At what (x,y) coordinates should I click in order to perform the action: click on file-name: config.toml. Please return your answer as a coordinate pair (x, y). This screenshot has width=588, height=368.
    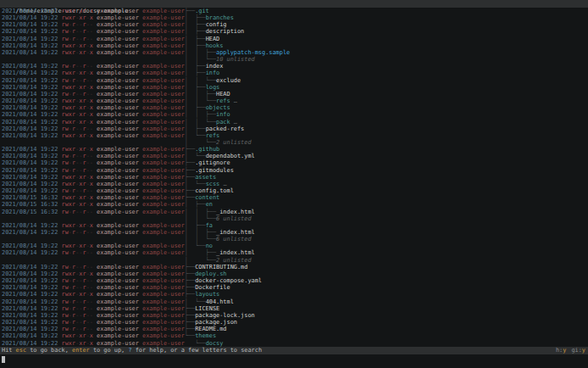
    Looking at the image, I should click on (214, 191).